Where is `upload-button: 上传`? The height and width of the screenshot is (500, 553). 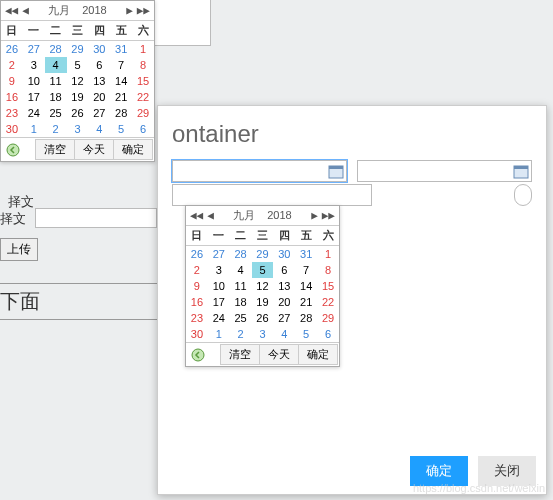
upload-button: 上传 is located at coordinates (19, 250).